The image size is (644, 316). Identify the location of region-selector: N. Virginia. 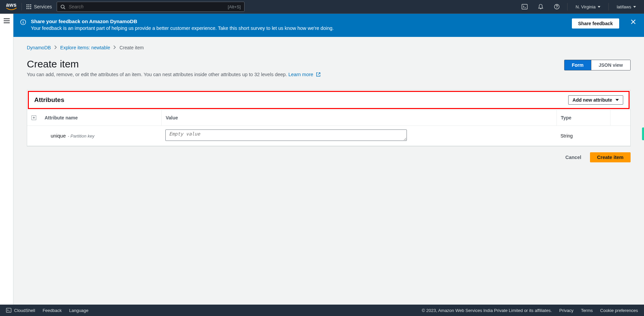
(588, 7).